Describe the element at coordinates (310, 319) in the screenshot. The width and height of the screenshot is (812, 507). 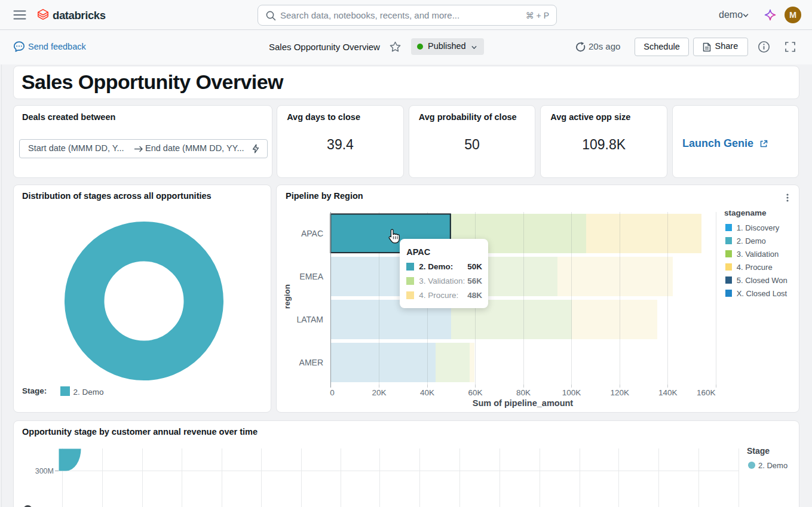
I see `svg-text: LATAM` at that location.